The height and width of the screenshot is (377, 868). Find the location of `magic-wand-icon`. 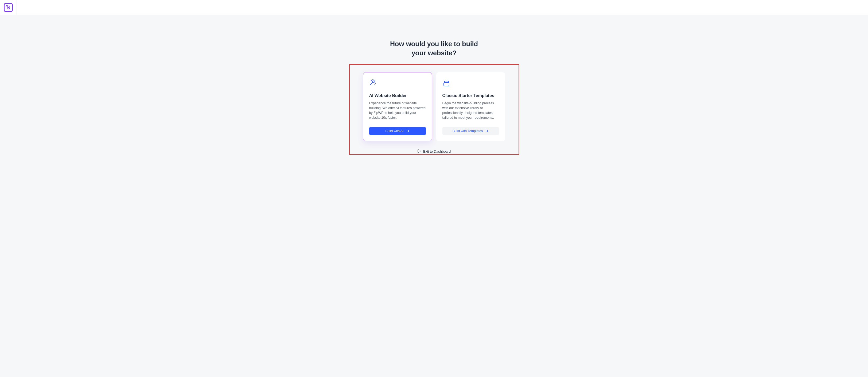

magic-wand-icon is located at coordinates (398, 84).